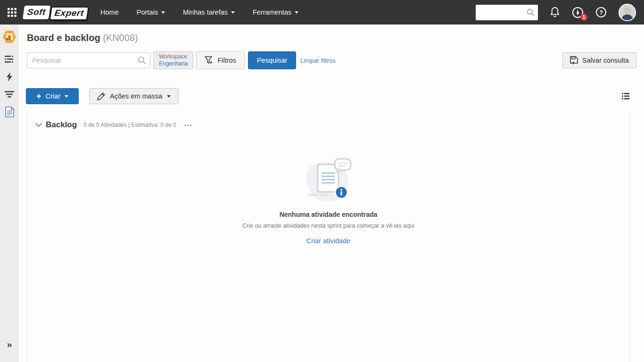  What do you see at coordinates (206, 12) in the screenshot?
I see `nav-minhas-tarefas-label: Minhas tarefas` at bounding box center [206, 12].